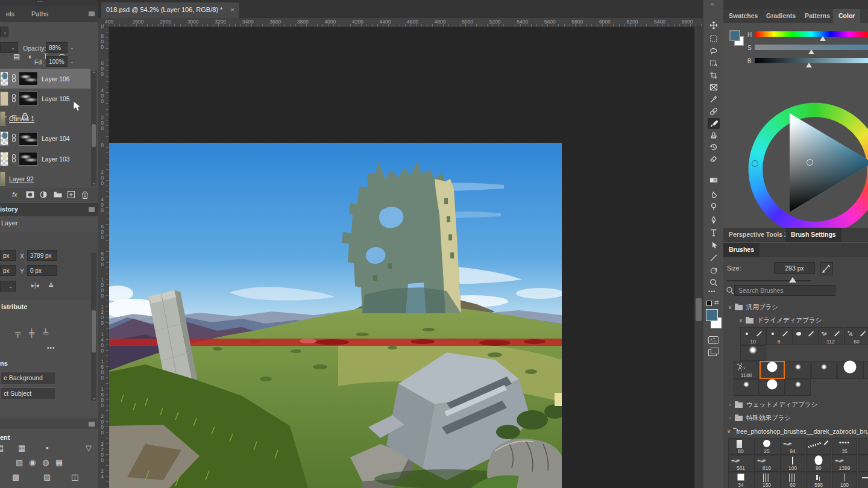 This screenshot has width=868, height=488. I want to click on fill-dropdown-arrow: ⌄, so click(72, 61).